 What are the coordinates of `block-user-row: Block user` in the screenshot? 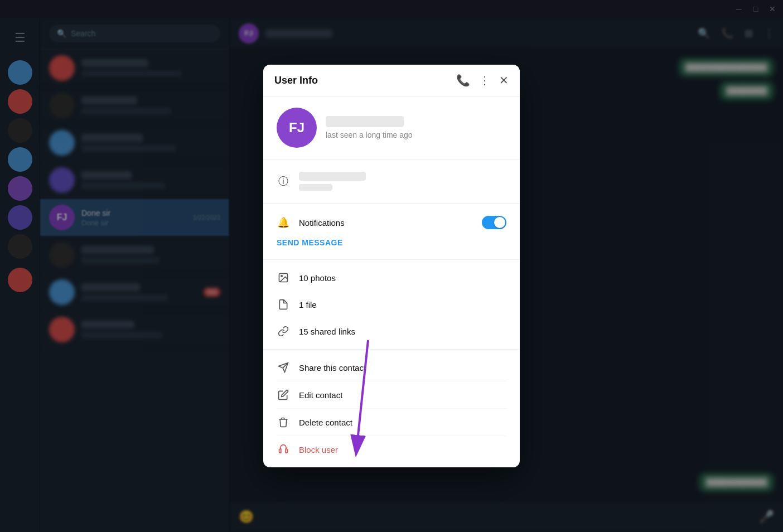 It's located at (392, 449).